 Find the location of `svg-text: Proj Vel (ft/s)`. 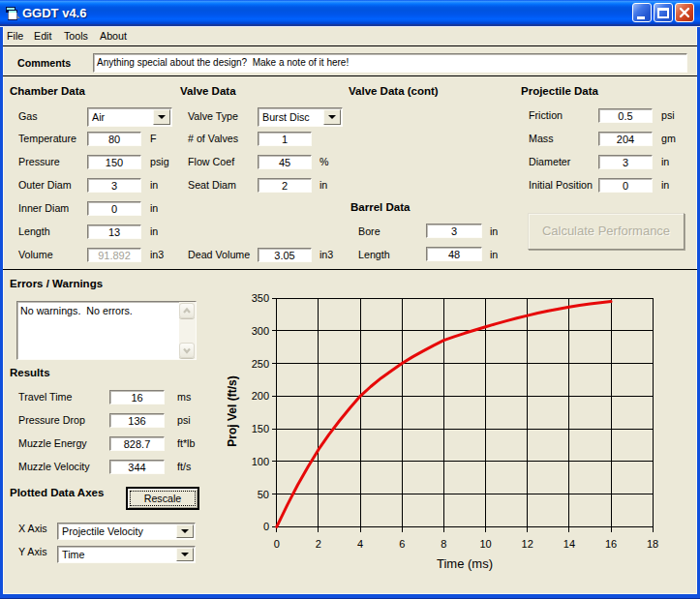

svg-text: Proj Vel (ft/s) is located at coordinates (232, 410).